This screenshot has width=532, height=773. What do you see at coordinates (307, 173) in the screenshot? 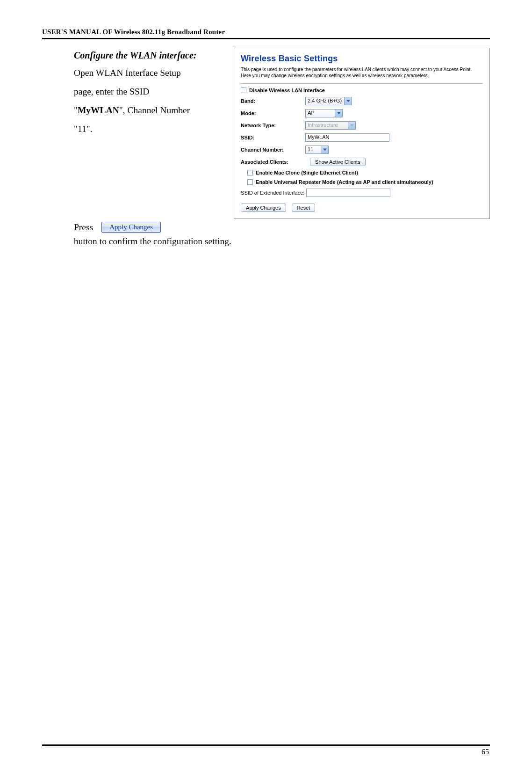
I see `mac-clone-label: Enable Mac Clone (Single Ethernet Client…` at bounding box center [307, 173].